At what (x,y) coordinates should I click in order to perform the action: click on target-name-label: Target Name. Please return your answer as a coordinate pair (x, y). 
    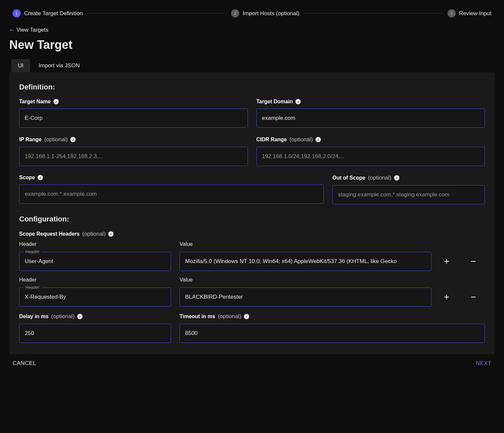
    Looking at the image, I should click on (35, 102).